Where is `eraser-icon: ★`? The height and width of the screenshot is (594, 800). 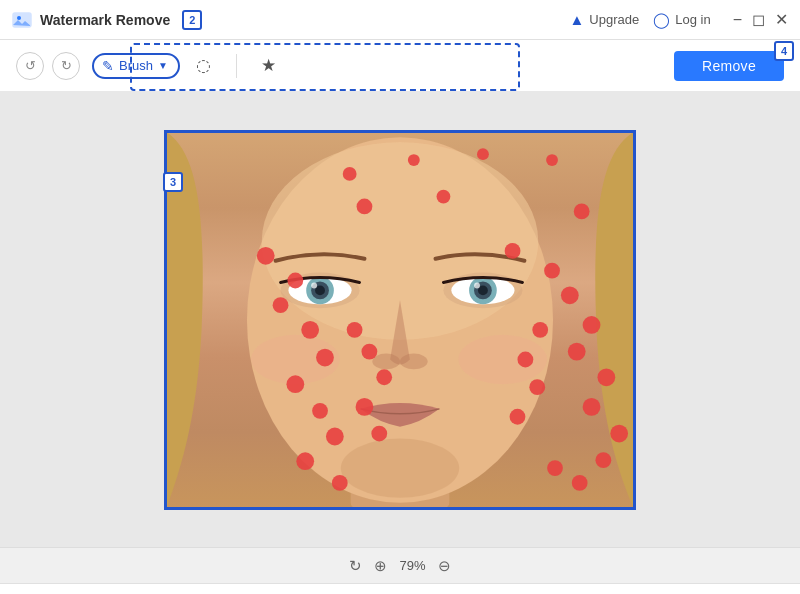
eraser-icon: ★ is located at coordinates (268, 66).